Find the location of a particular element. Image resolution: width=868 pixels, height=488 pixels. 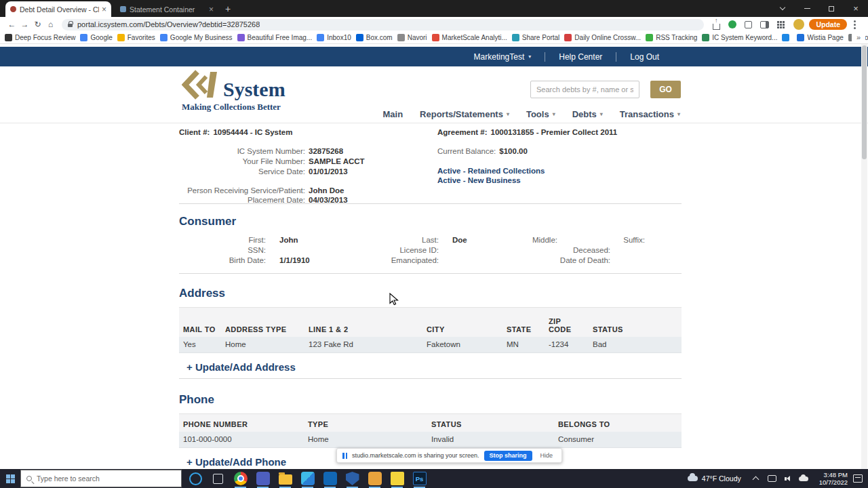

field-label: Agreement #: is located at coordinates (462, 132).